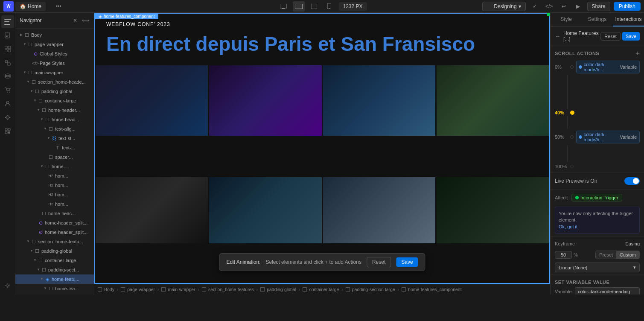 This screenshot has height=321, width=644. What do you see at coordinates (370, 289) in the screenshot?
I see `bc-padding-section-large: padding-section-large` at bounding box center [370, 289].